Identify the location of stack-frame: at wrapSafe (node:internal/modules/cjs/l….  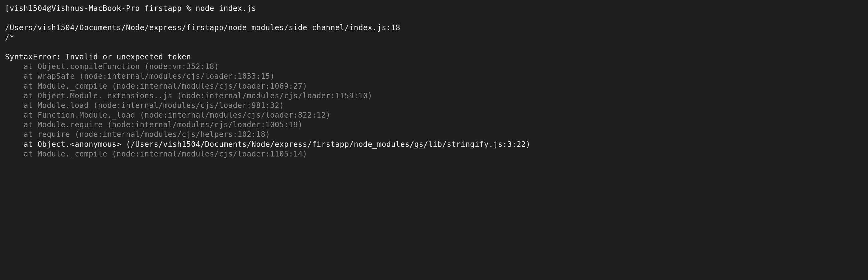
(434, 76).